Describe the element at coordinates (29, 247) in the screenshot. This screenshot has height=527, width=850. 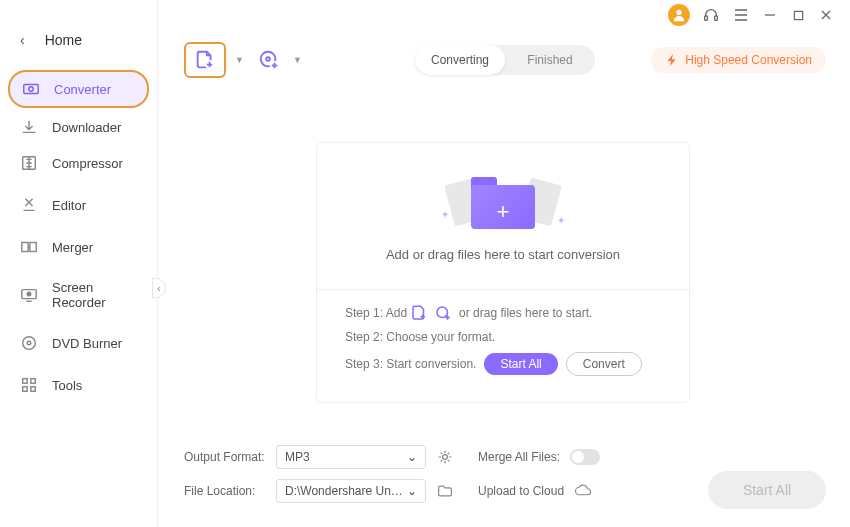
I see `merger-icon` at that location.